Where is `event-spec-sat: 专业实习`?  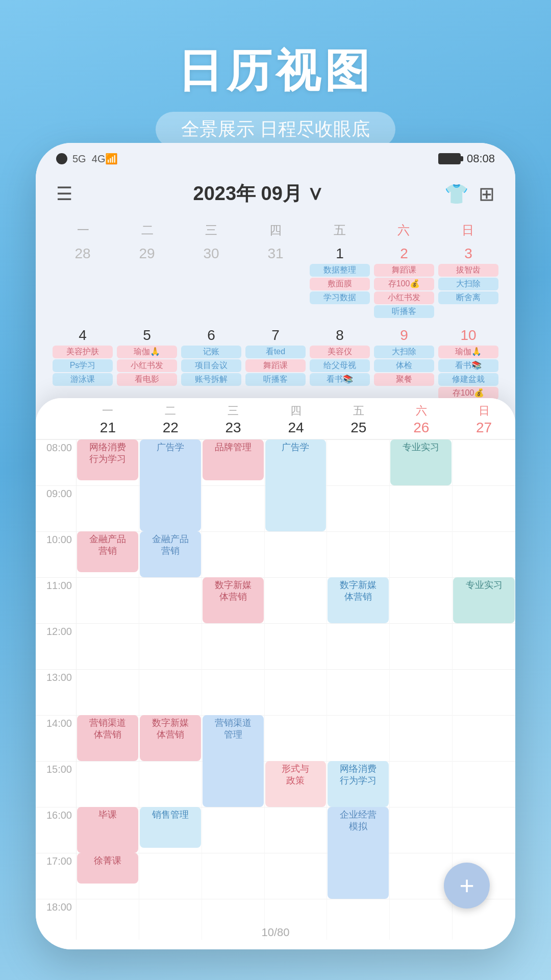 event-spec-sat: 专业实习 is located at coordinates (421, 462).